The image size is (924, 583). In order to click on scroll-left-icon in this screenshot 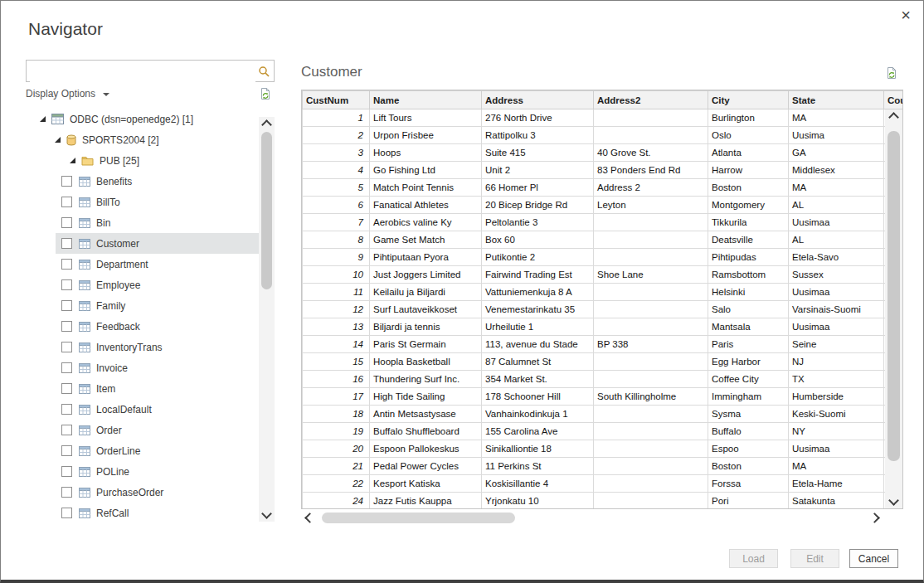, I will do `click(309, 517)`.